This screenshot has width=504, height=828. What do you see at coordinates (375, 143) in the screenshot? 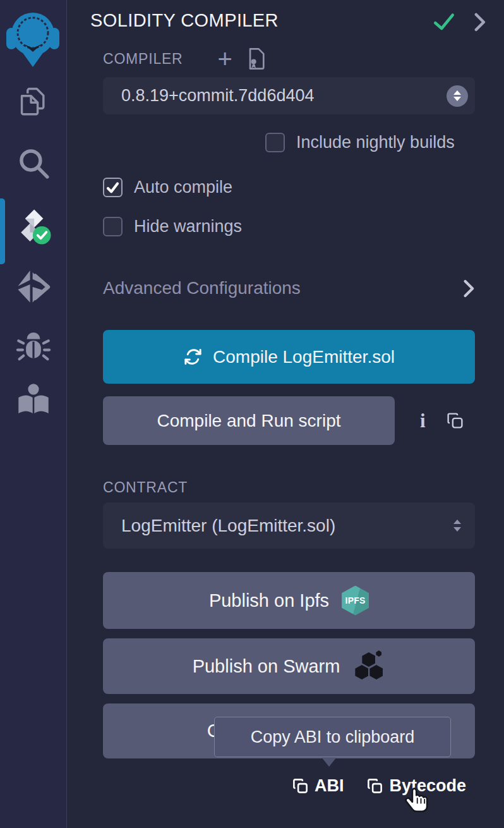
I see `include-nightly-label: Include nightly builds` at bounding box center [375, 143].